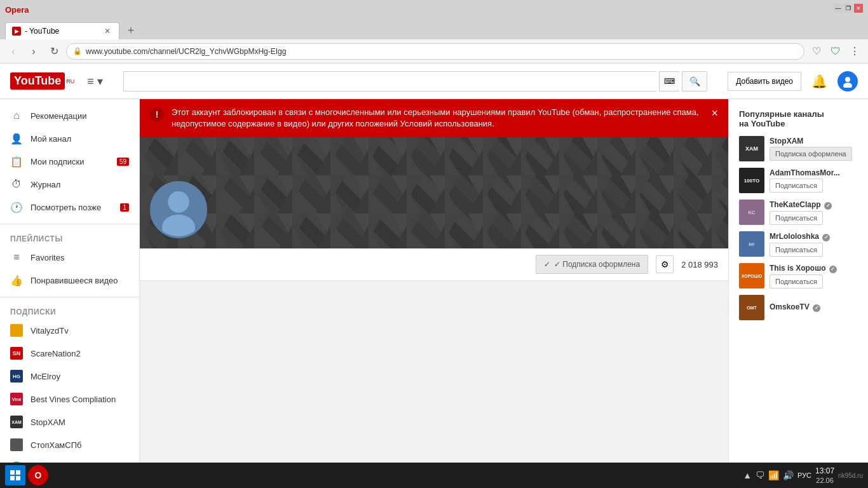 The width and height of the screenshot is (868, 488). I want to click on popular-channels-panel: Популярные каналы на YouTube XAM StopXAM…, so click(798, 281).